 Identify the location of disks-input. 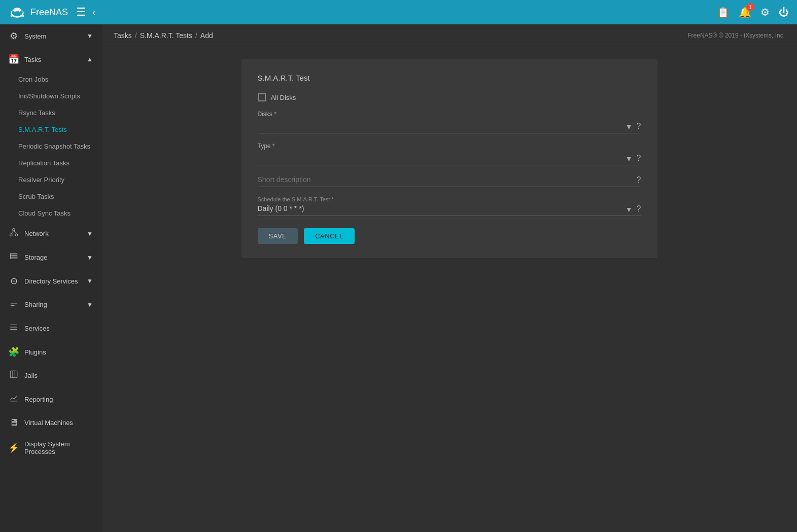
(439, 126).